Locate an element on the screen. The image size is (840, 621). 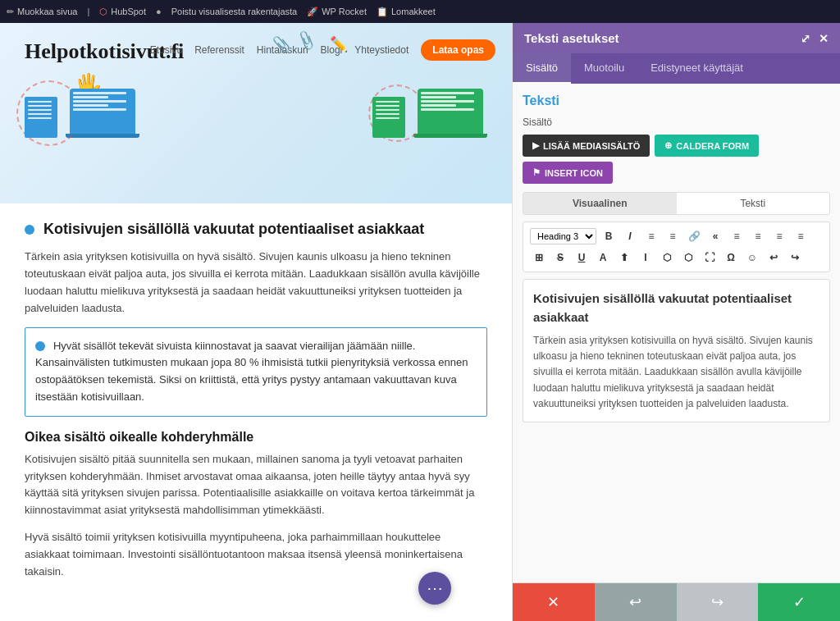
toolbar-item-v: | is located at coordinates (89, 11).